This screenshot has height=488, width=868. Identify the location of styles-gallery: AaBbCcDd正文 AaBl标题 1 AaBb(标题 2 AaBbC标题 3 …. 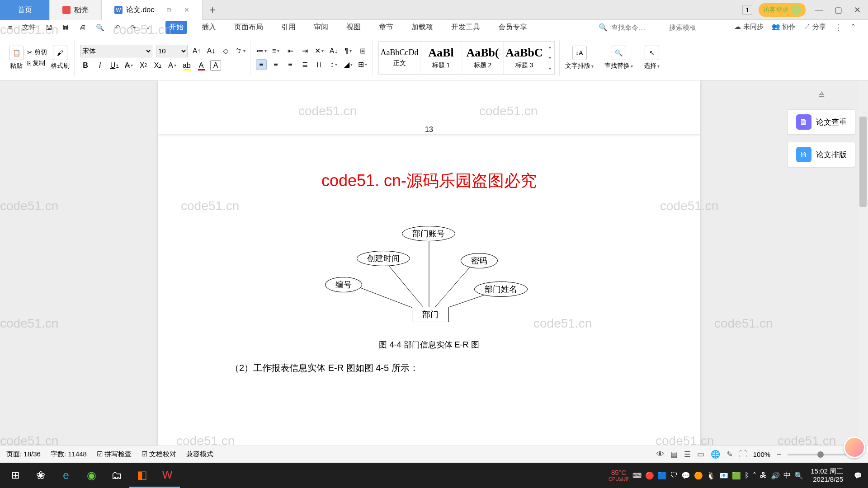
(467, 58).